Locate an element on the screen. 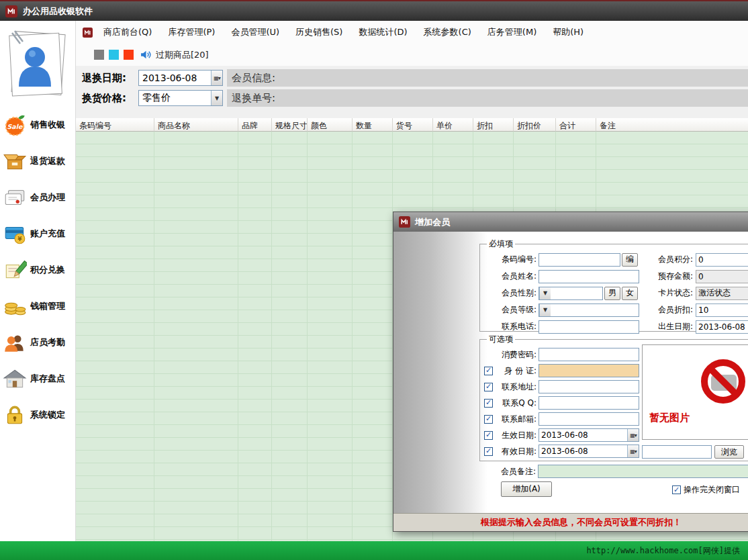 This screenshot has width=748, height=560. sidebar-item-member-service: 会员办理 is located at coordinates (38, 197).